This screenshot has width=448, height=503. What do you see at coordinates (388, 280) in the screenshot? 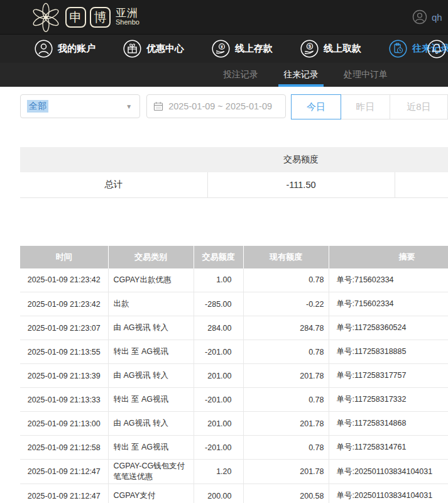
I see `cell-memo: 单号:715602334` at bounding box center [388, 280].